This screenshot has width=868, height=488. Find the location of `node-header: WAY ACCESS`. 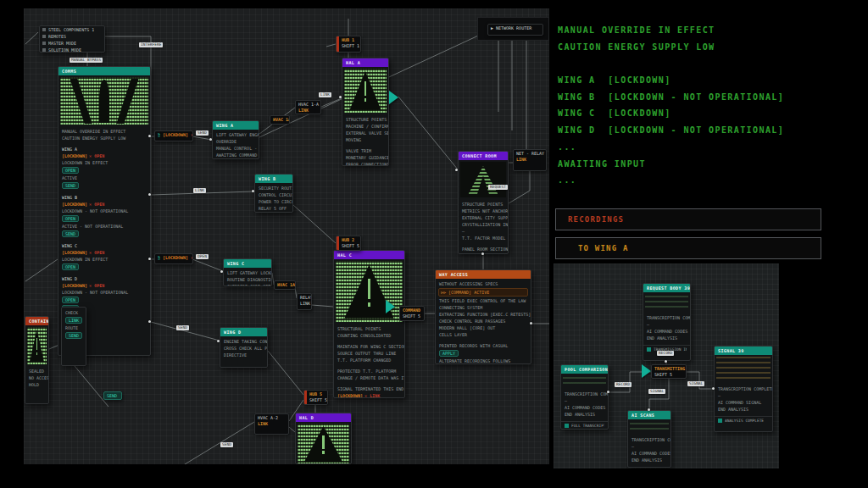

node-header: WAY ACCESS is located at coordinates (483, 274).